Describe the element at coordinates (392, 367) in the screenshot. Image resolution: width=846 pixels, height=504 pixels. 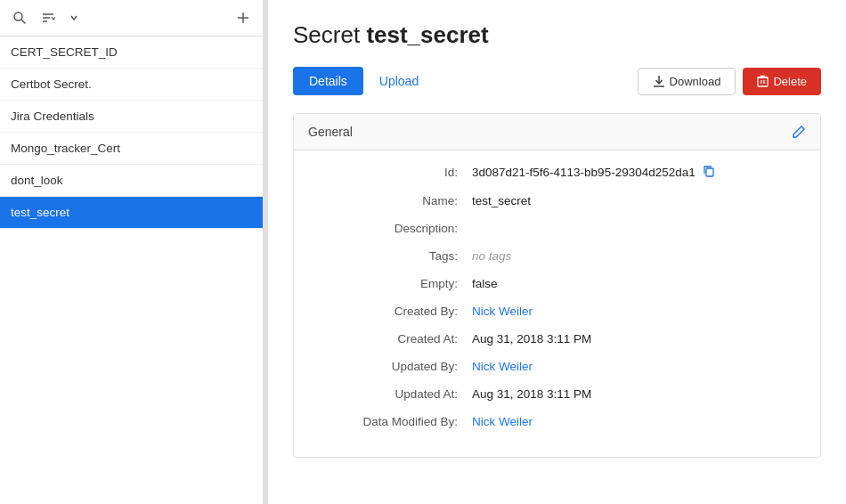
I see `updated-by-label: Updated By:` at that location.